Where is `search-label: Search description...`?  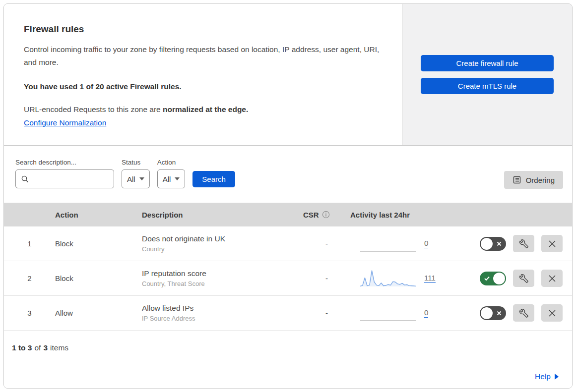 search-label: Search description... is located at coordinates (64, 163).